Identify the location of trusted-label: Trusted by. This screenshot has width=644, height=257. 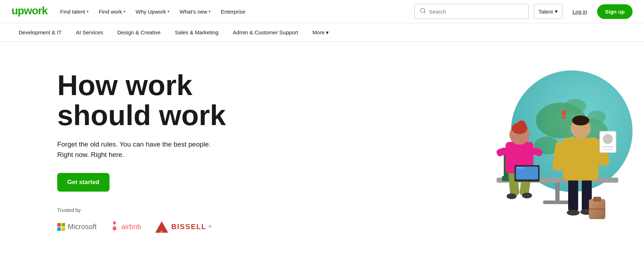
(142, 210).